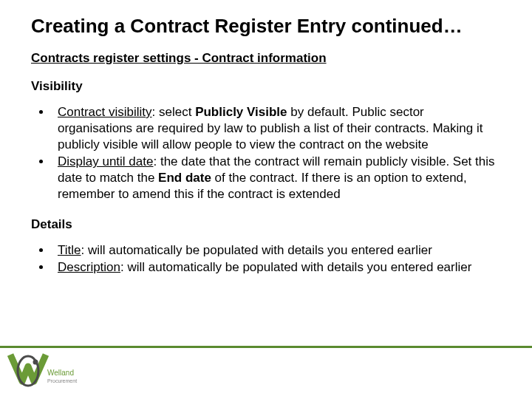 Image resolution: width=532 pixels, height=399 pixels. I want to click on section-subtitle: Contracts register settings - Contract i…, so click(266, 57).